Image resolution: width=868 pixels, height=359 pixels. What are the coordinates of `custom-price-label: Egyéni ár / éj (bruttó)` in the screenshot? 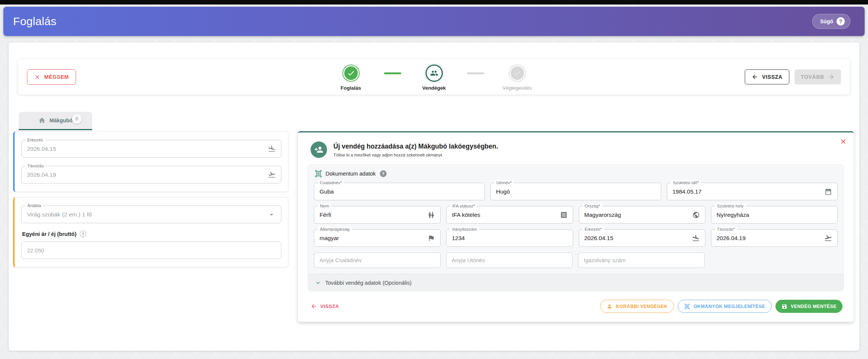 It's located at (49, 234).